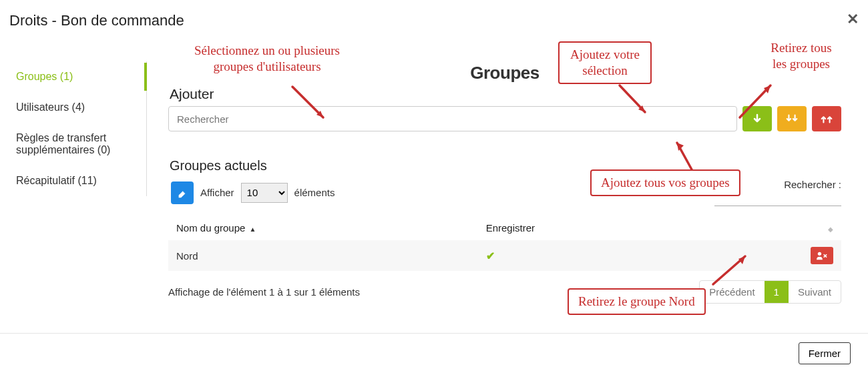  Describe the element at coordinates (795, 228) in the screenshot. I see `col-actions: ◆` at that location.